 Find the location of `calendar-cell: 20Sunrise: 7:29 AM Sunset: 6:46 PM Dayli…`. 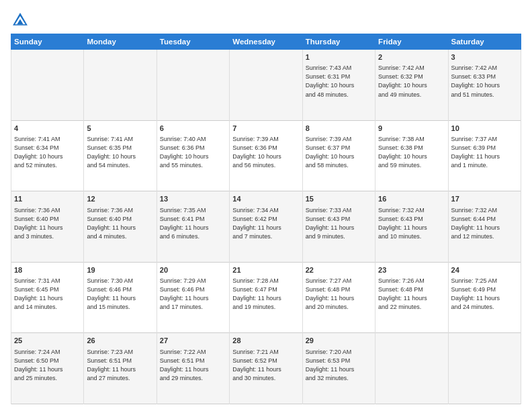

calendar-cell: 20Sunrise: 7:29 AM Sunset: 6:46 PM Dayli… is located at coordinates (193, 298).